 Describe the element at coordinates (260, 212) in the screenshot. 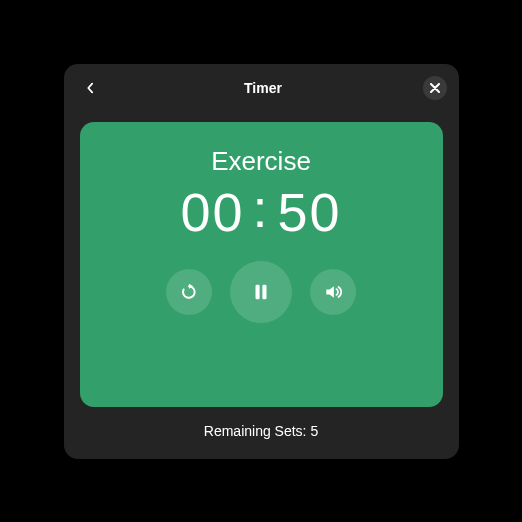

I see `time-display: 00 : 50` at that location.